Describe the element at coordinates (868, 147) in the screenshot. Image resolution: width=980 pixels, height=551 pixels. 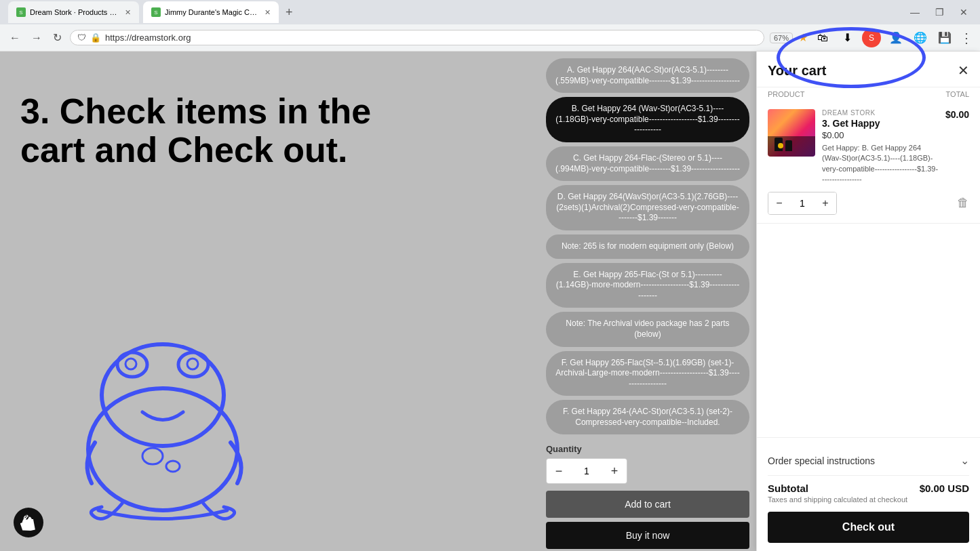
I see `cart-item-row: DREAM STORK 3. Get Happy $0.00 Get Happy…` at that location.